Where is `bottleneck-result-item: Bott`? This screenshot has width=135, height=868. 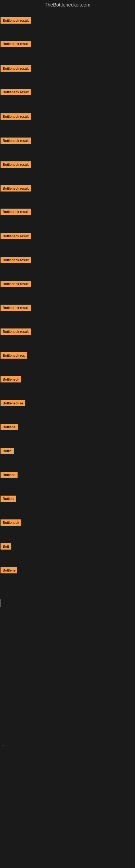 bottleneck-result-item: Bott is located at coordinates (6, 547).